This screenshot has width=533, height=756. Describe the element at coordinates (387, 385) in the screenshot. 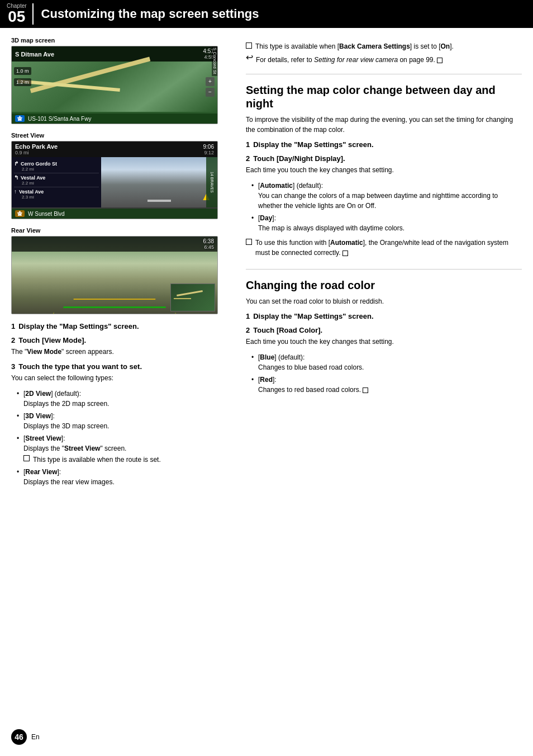

I see `bullet-red: [Red]: Changes to red based road colors.` at that location.